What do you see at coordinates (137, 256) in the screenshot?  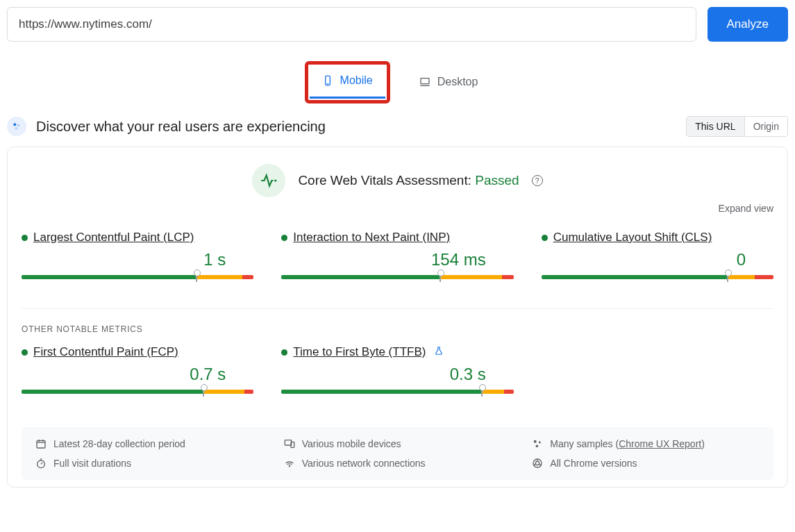 I see `metric-lcp: Largest Contentful Paint (LCP) 1 s` at bounding box center [137, 256].